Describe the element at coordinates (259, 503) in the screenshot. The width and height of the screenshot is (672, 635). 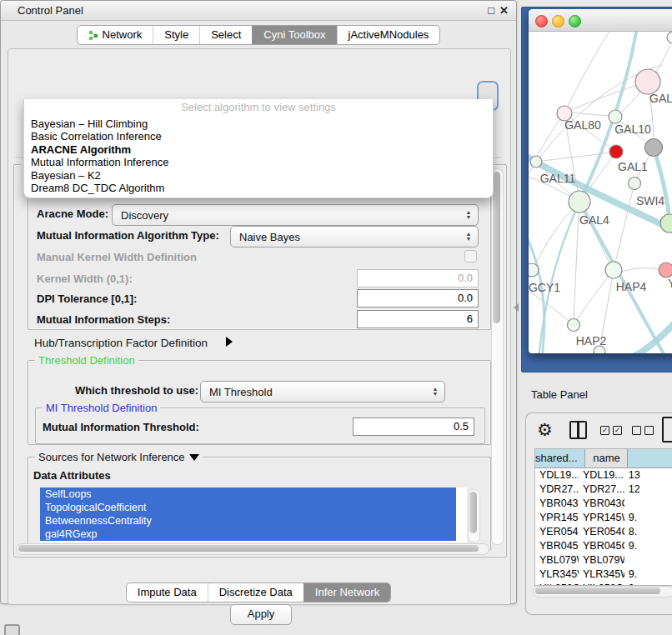
I see `sources-group: Sources for Network Inference Data Attri…` at that location.